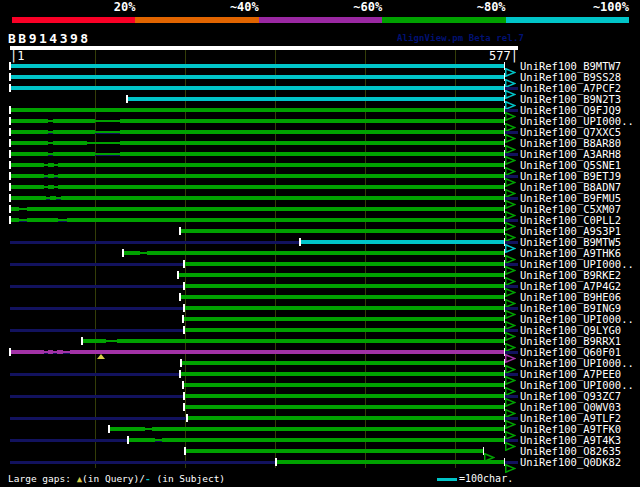 The width and height of the screenshot is (640, 487). What do you see at coordinates (486, 479) in the screenshot?
I see `hundred-char-label: =100char.` at bounding box center [486, 479].